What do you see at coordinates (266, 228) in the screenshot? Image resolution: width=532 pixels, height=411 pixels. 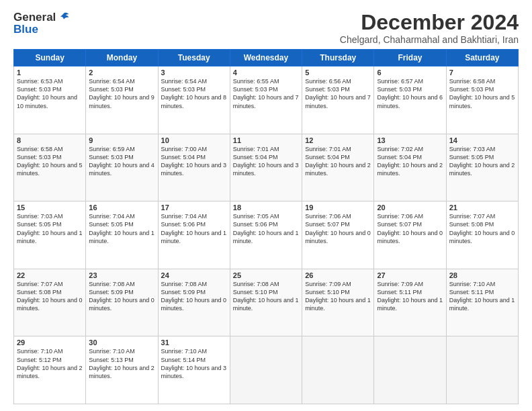 I see `day-info: Sunrise: 7:05 AMSunset: 5:06 PMDaylight:…` at bounding box center [266, 228].